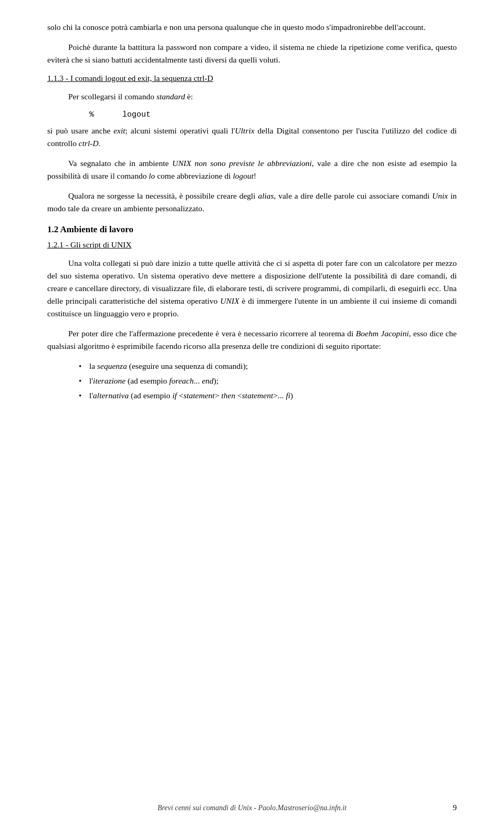 The height and width of the screenshot is (827, 504). Describe the element at coordinates (194, 175) in the screenshot. I see `text-come-abbr: come abbreviazione di` at that location.